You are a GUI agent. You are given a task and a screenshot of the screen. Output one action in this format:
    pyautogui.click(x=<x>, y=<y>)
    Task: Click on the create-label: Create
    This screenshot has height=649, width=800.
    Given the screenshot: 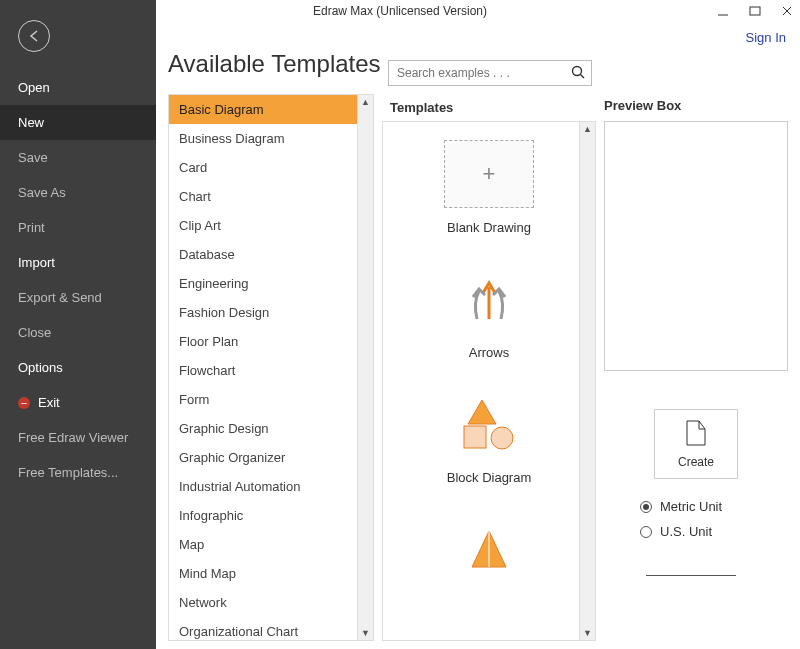 What is the action you would take?
    pyautogui.click(x=696, y=462)
    